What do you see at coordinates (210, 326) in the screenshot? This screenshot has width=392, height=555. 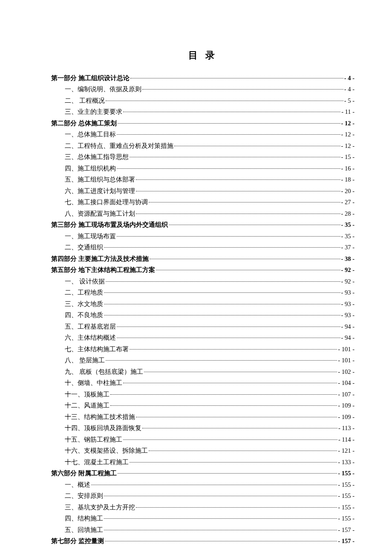 I see `toc-entry: 五、工程基底岩层- 94 -` at bounding box center [210, 326].